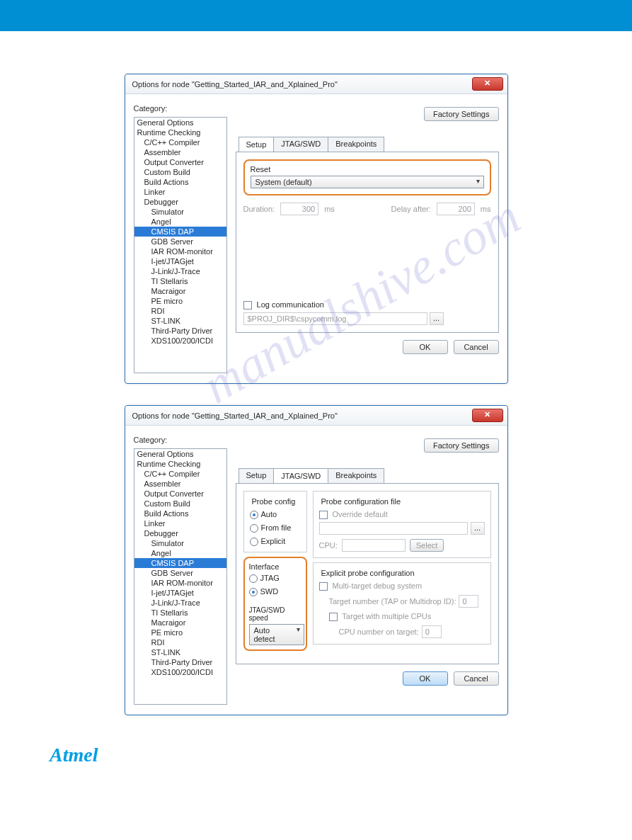 The width and height of the screenshot is (632, 840). Describe the element at coordinates (180, 108) in the screenshot. I see `category-label: Category:` at that location.